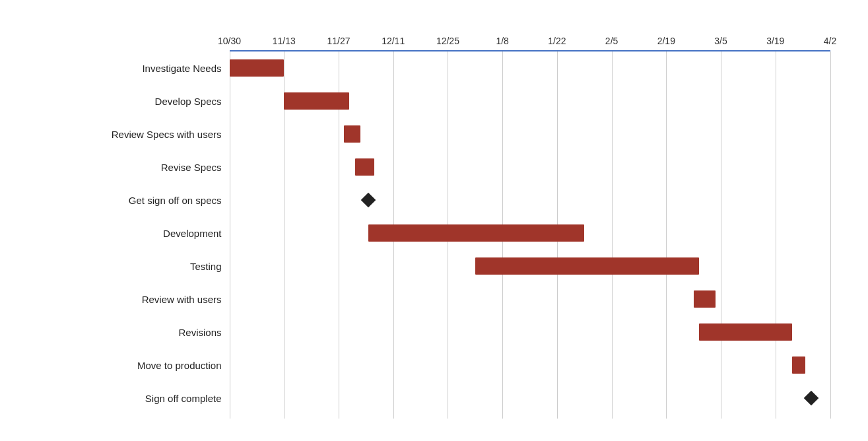 This screenshot has height=441, width=868. What do you see at coordinates (124, 200) in the screenshot?
I see `task-label-4: Get sign off on specs` at bounding box center [124, 200].